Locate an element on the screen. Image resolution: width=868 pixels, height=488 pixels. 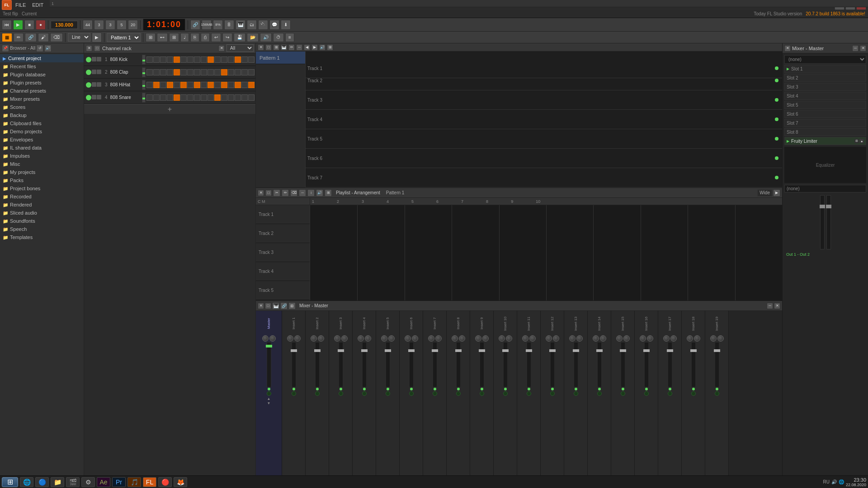
taskbar-app-premiere: Pr is located at coordinates (119, 482).